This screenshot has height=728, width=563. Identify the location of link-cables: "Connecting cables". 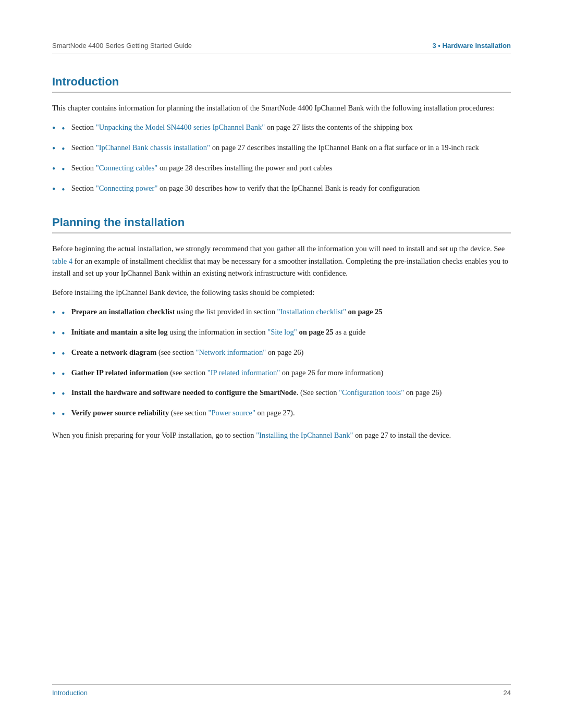
(127, 168).